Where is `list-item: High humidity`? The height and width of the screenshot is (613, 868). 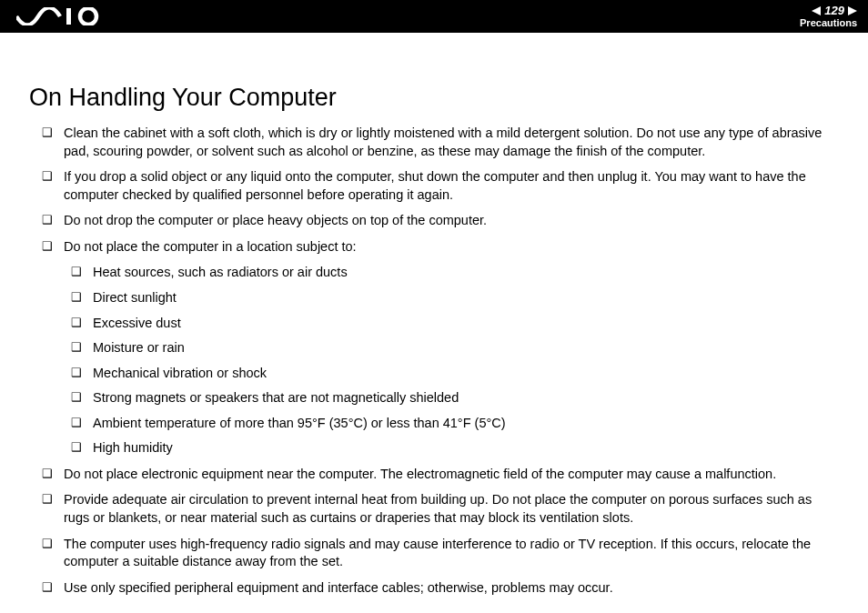
list-item: High humidity is located at coordinates (455, 448).